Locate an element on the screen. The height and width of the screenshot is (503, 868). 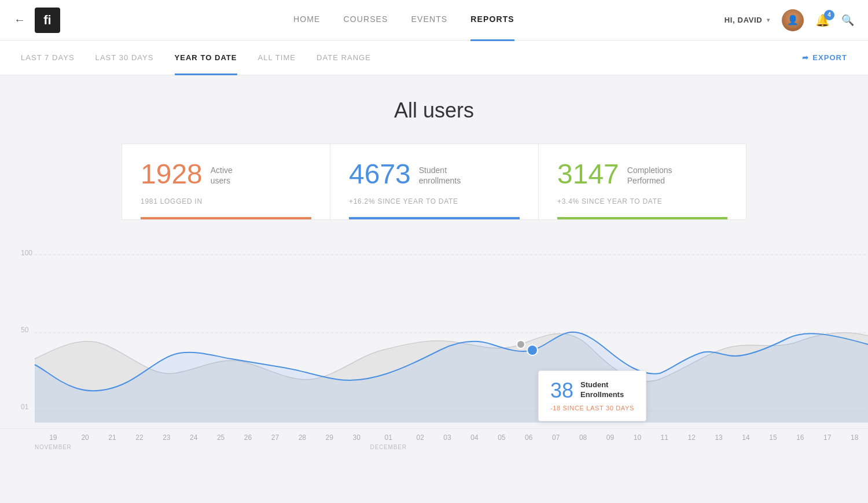
xaxis-label-17: 17 is located at coordinates (827, 438).